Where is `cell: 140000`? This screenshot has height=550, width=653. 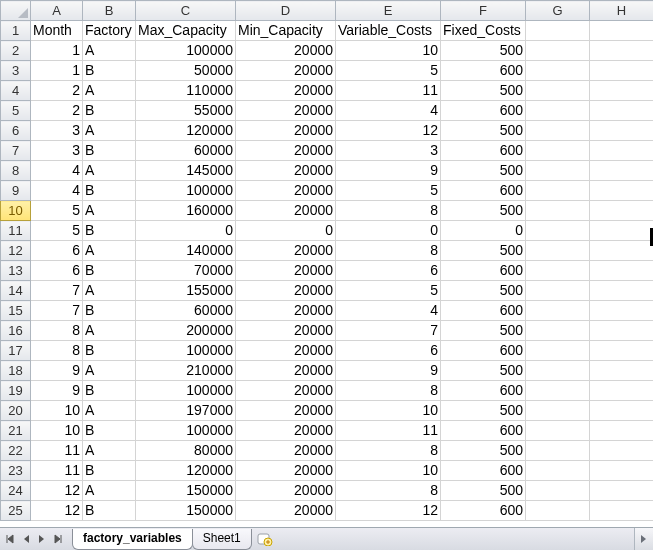 cell: 140000 is located at coordinates (186, 251).